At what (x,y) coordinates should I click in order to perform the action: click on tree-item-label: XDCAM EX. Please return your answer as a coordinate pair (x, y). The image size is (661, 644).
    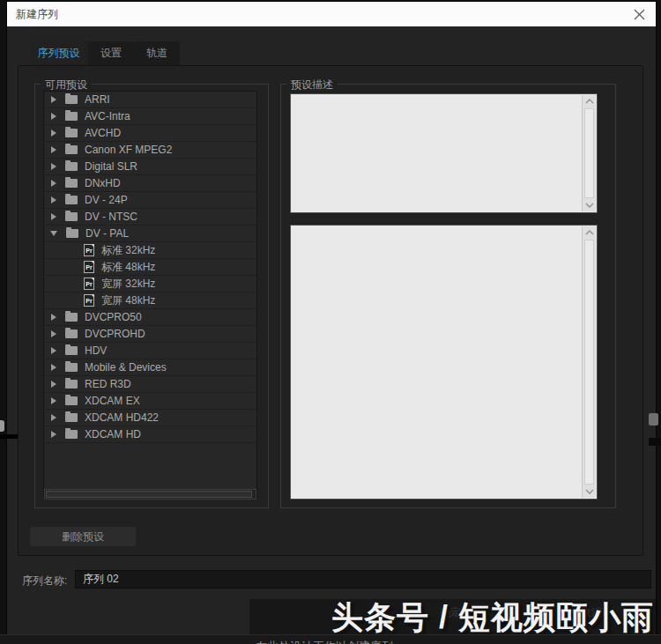
    Looking at the image, I should click on (113, 401).